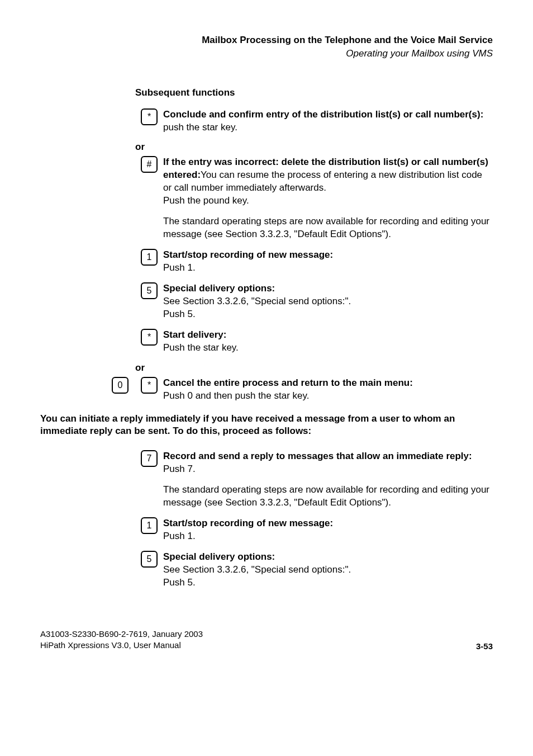 The width and height of the screenshot is (533, 756). Describe the element at coordinates (266, 47) in the screenshot. I see `page-header: Mailbox Processing on the Telephone and …` at that location.